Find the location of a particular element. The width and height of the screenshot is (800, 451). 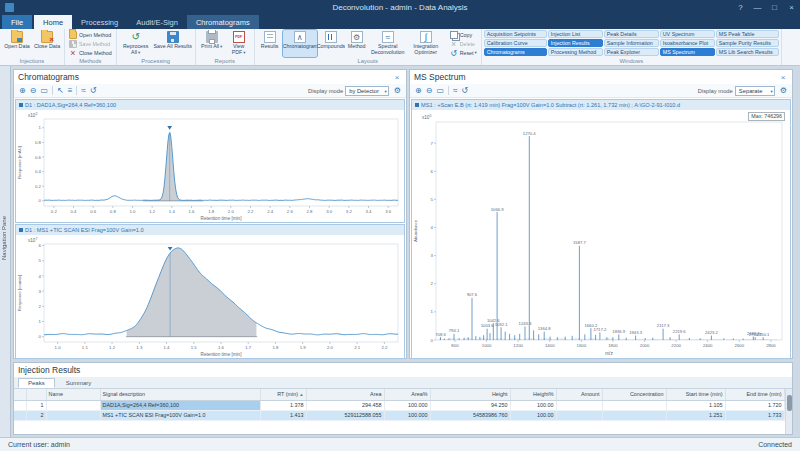

table-cell: 54583986.760 is located at coordinates (470, 415).